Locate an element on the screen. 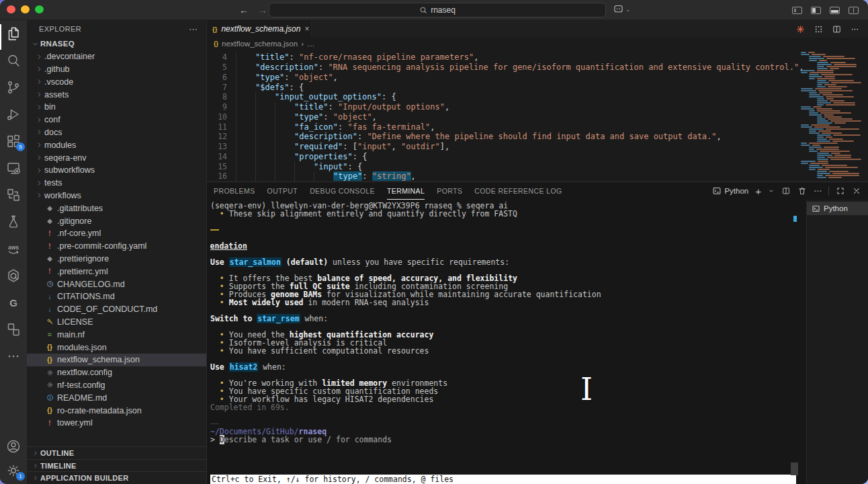 The height and width of the screenshot is (484, 868). tree-file: ↓CITATIONS.md is located at coordinates (117, 297).